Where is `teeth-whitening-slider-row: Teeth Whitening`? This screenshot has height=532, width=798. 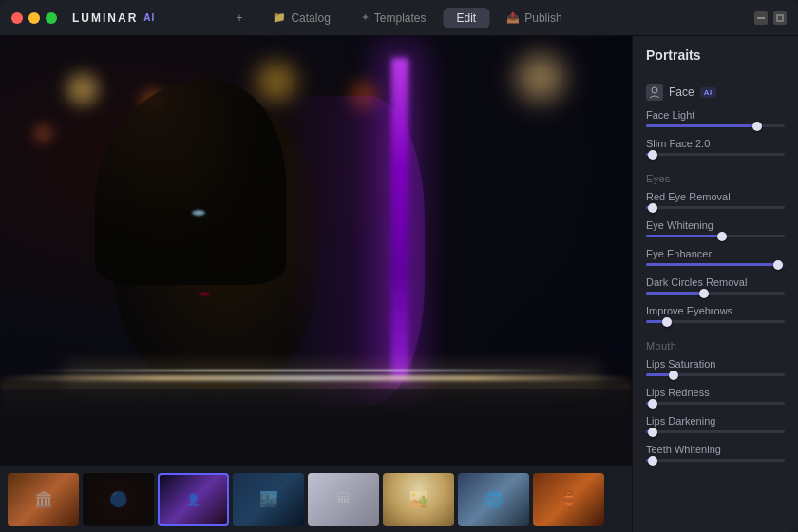
teeth-whitening-slider-row: Teeth Whitening is located at coordinates (715, 455).